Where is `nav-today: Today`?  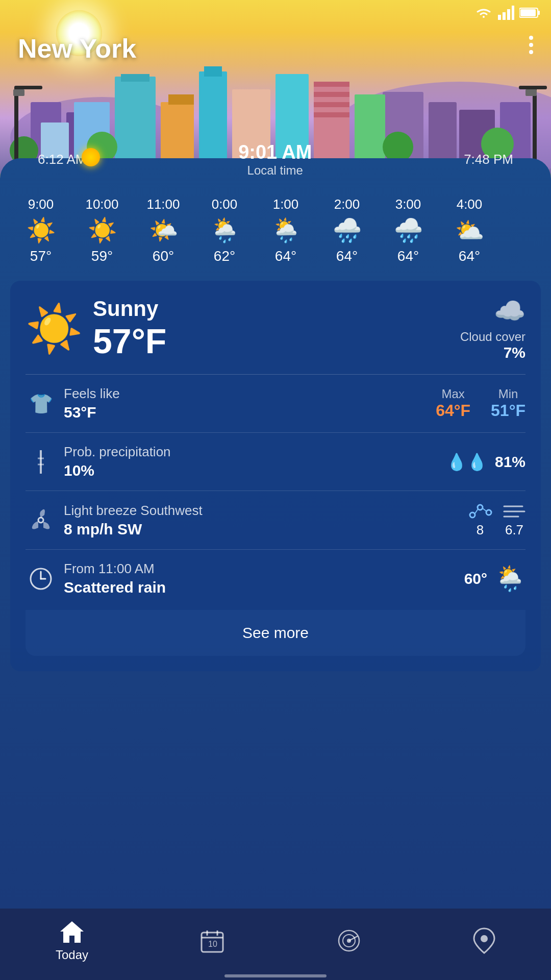 nav-today: Today is located at coordinates (72, 941).